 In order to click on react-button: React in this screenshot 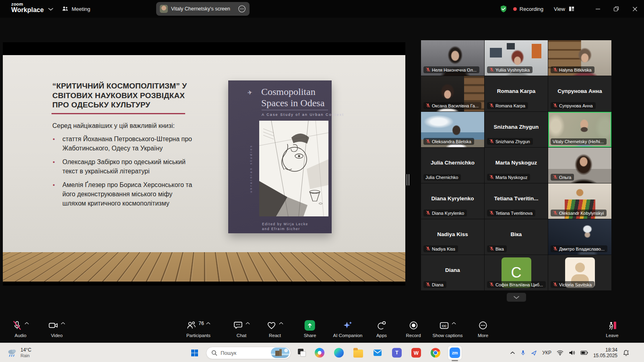, I will do `click(275, 329)`.